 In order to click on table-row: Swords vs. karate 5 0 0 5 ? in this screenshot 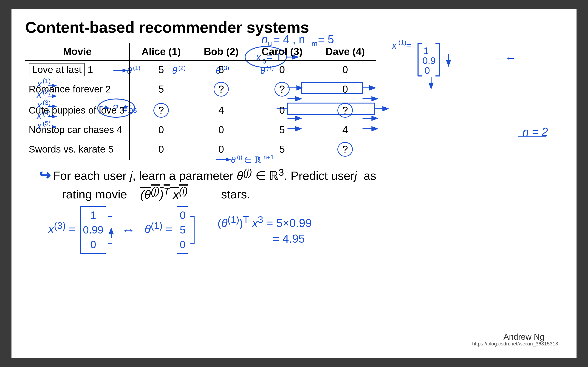, I will do `click(201, 150)`.